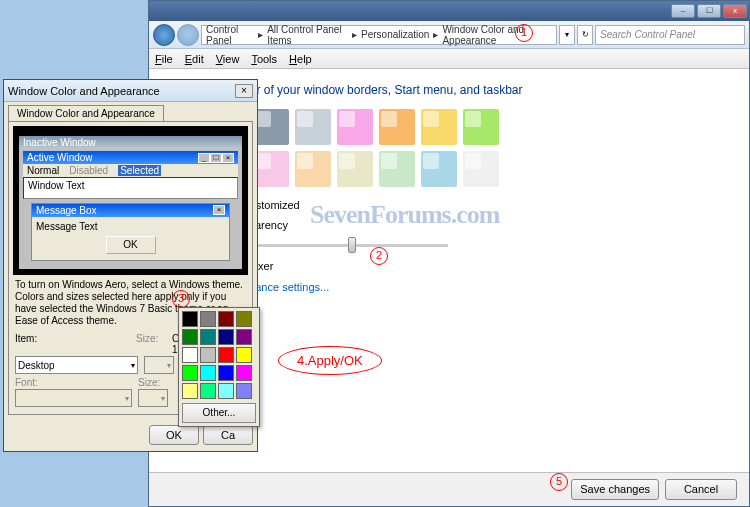 Image resolution: width=750 pixels, height=507 pixels. Describe the element at coordinates (74, 398) in the screenshot. I see `font-select: ▾` at that location.